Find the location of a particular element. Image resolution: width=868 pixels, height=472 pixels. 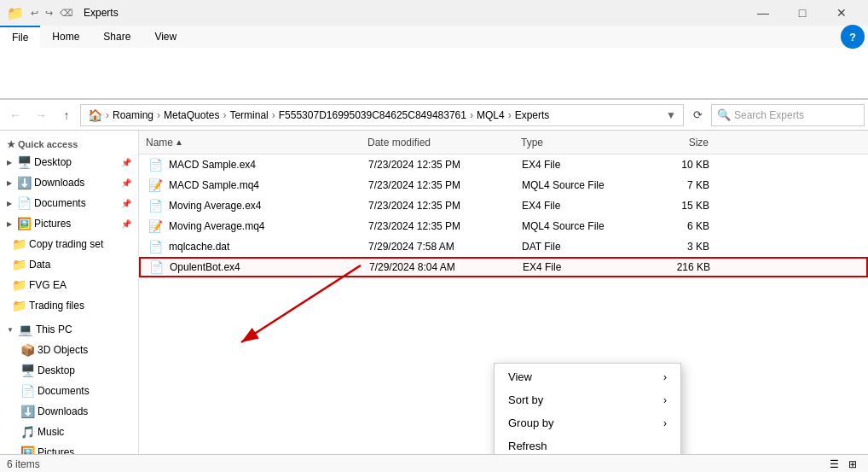

tab-home: Home is located at coordinates (66, 37).